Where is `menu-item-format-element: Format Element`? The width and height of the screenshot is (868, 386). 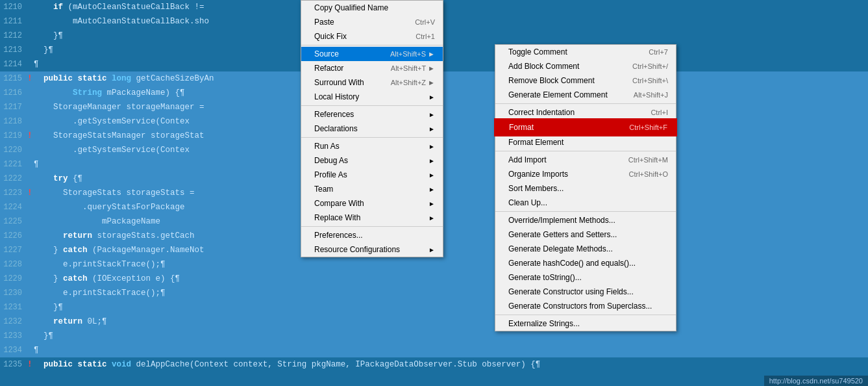 menu-item-format-element: Format Element is located at coordinates (586, 142).